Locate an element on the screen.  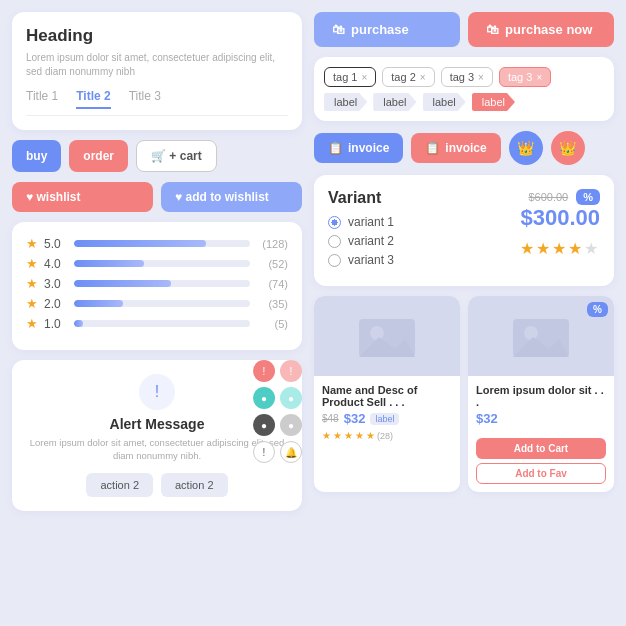
alert-description: Lorem ipsum dolor sit amet, consectetuer… is located at coordinates (157, 450).